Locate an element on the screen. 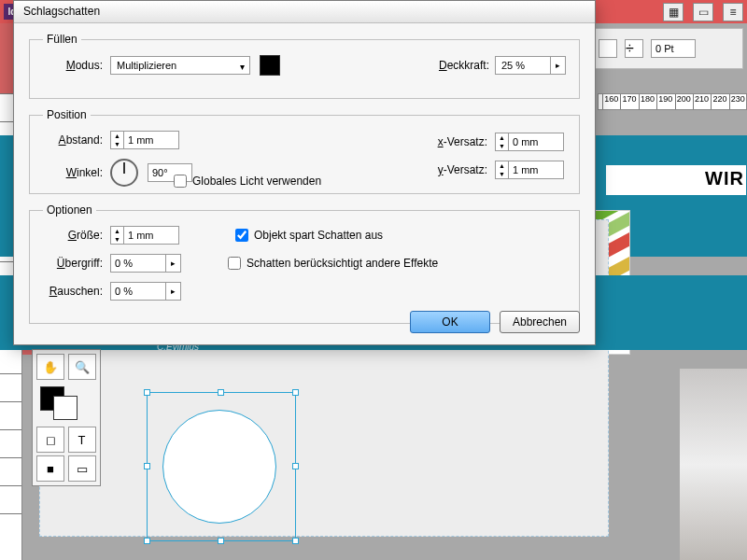 This screenshot has width=747, height=560. angle-label: Winkel: is located at coordinates (73, 173).